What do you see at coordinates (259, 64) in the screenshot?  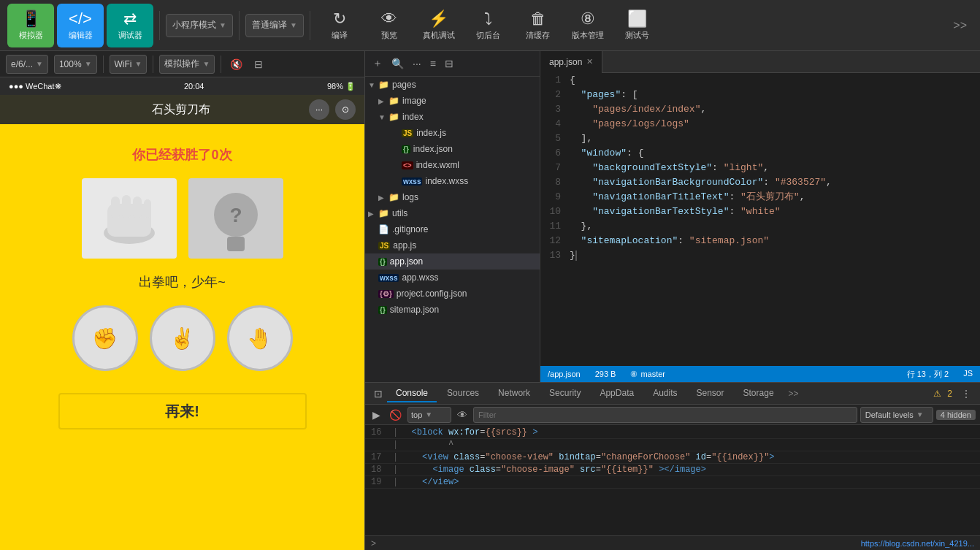 I see `minimize-sim-btn: ⊟` at bounding box center [259, 64].